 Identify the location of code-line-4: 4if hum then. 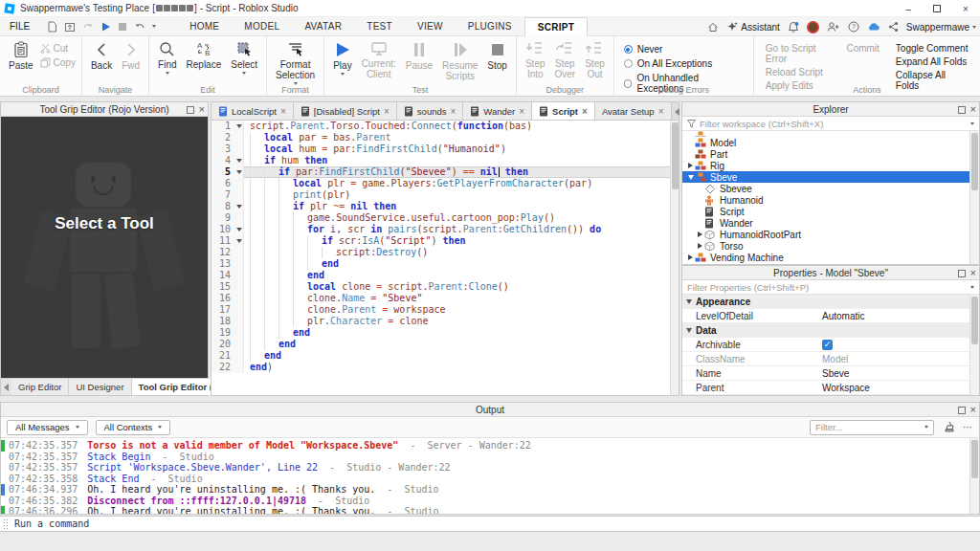
(440, 161).